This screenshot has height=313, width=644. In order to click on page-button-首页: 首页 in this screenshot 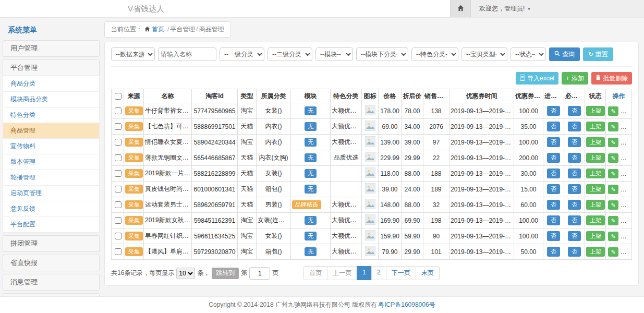, I will do `click(315, 273)`.